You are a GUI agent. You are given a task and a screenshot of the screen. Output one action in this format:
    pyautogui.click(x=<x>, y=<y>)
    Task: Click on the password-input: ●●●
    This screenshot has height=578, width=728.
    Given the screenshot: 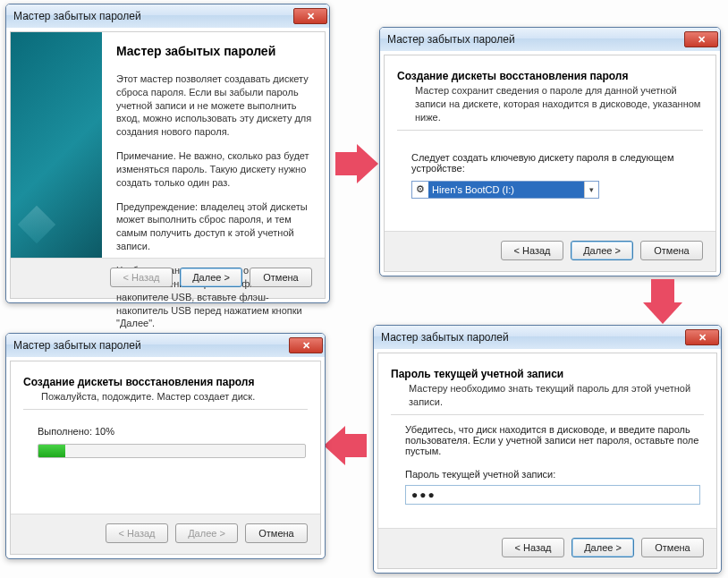 What is the action you would take?
    pyautogui.click(x=553, y=495)
    